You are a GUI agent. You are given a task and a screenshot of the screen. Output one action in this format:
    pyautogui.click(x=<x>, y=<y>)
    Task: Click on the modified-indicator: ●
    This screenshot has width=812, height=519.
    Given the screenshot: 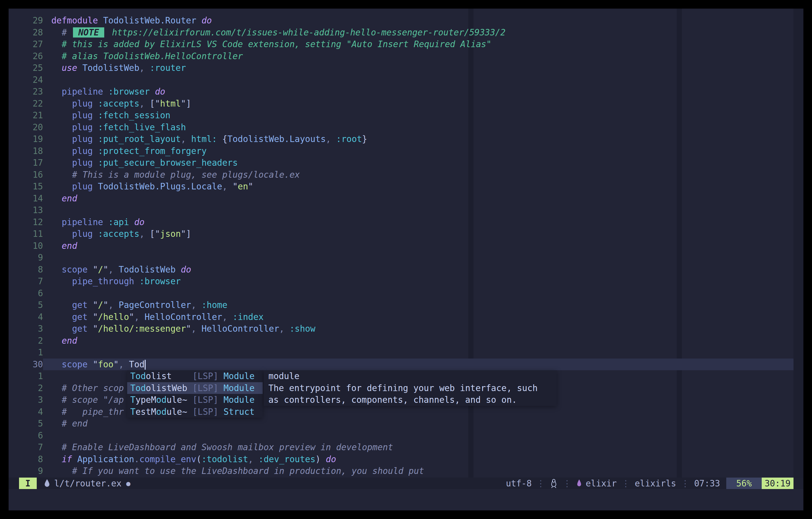 What is the action you would take?
    pyautogui.click(x=128, y=484)
    